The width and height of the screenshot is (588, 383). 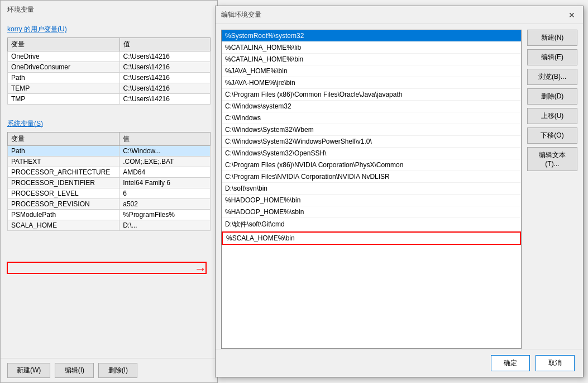 I want to click on user-section-label: korry 的用户变量(U), so click(x=109, y=29).